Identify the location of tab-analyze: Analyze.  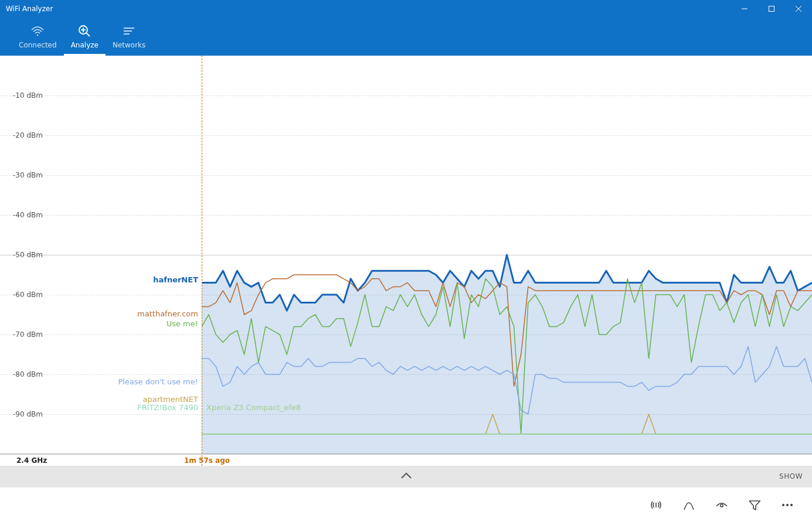
(84, 37).